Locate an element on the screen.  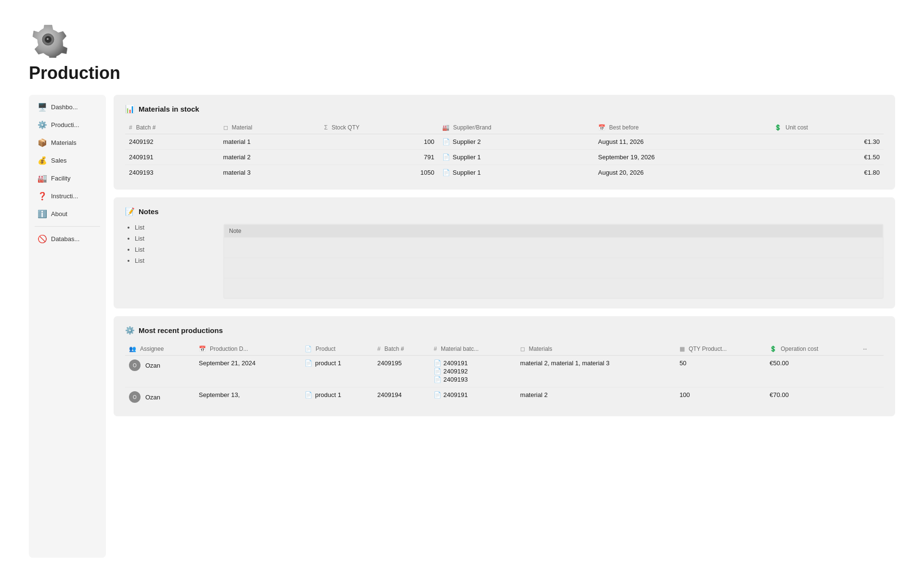
cell-extra is located at coordinates (871, 397).